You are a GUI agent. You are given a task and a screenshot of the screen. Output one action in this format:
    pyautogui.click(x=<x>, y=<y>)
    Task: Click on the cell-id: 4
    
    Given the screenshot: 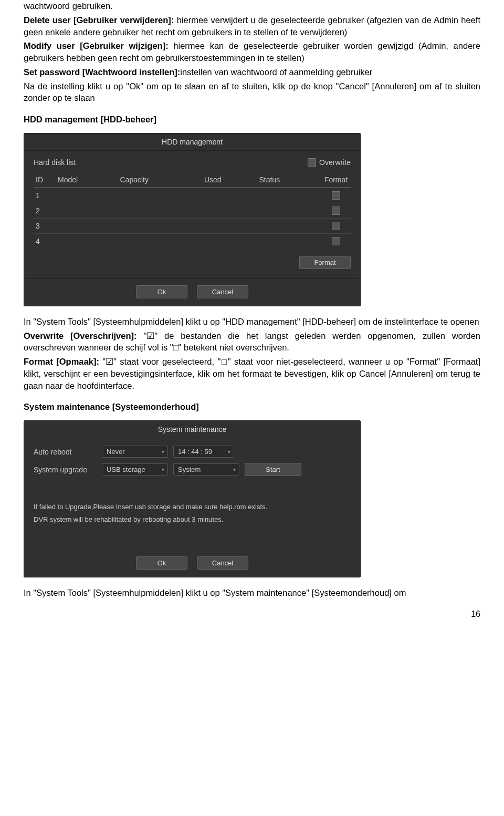 What is the action you would take?
    pyautogui.click(x=45, y=241)
    